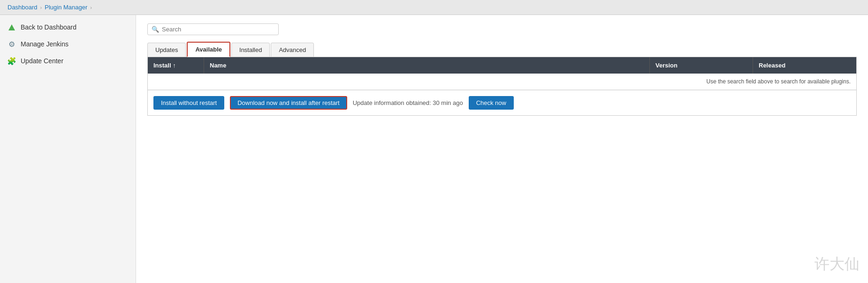 This screenshot has height=283, width=868. Describe the element at coordinates (68, 44) in the screenshot. I see `sidebar-item-manage-jenkins: ⚙ Manage Jenkins` at that location.